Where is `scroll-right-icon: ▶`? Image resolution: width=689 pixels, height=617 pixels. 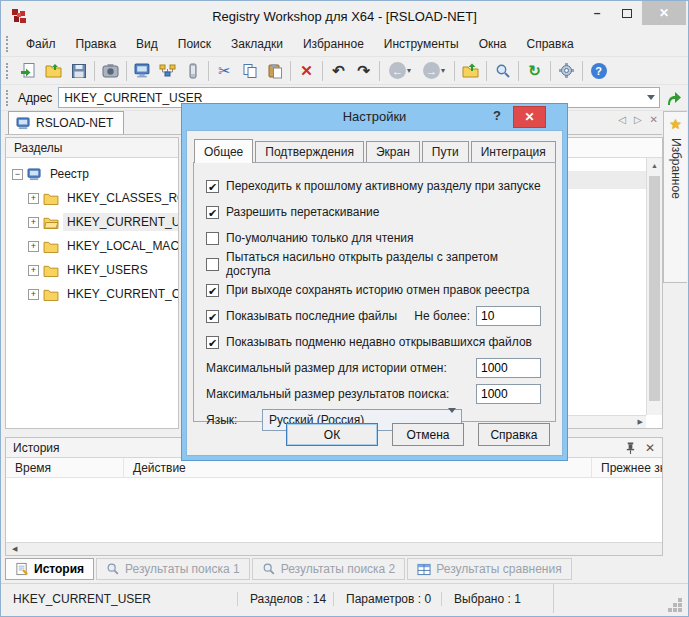 scroll-right-icon: ▶ is located at coordinates (640, 422).